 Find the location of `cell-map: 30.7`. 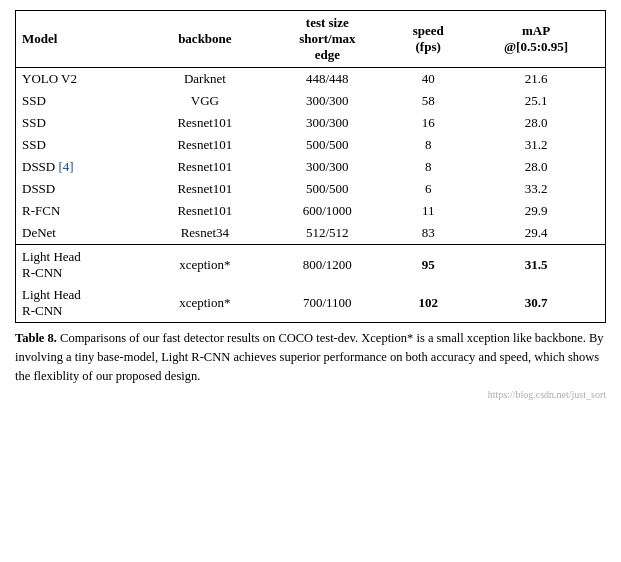

cell-map: 30.7 is located at coordinates (536, 303).